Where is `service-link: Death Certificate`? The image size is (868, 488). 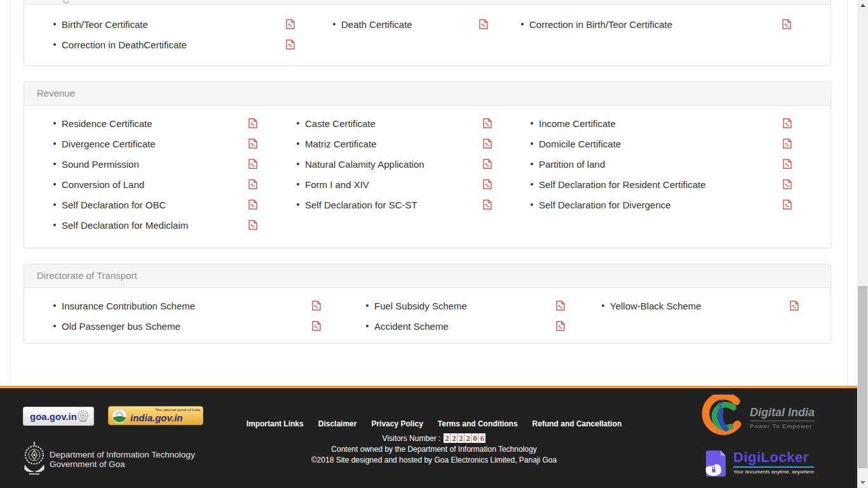
service-link: Death Certificate is located at coordinates (377, 24).